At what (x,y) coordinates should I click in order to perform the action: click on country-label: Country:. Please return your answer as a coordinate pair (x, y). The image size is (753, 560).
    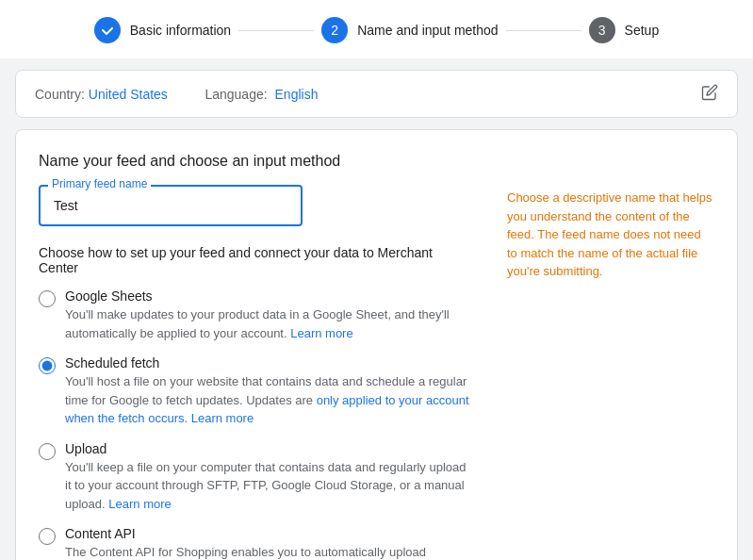
    Looking at the image, I should click on (60, 94).